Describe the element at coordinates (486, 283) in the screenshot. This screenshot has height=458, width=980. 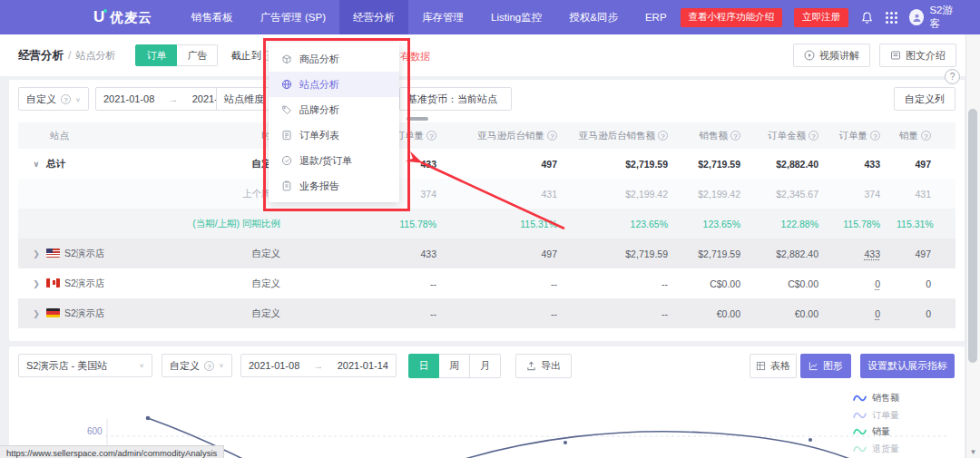
I see `table-row-4: ❯S2演示店自定义------C$0.00C$0.0000` at that location.